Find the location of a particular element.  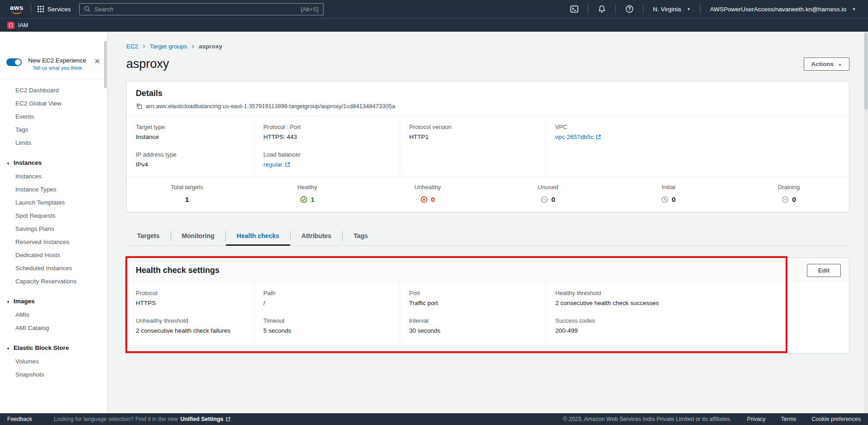

sidebar-section-label: Elastic Block Store is located at coordinates (41, 348).